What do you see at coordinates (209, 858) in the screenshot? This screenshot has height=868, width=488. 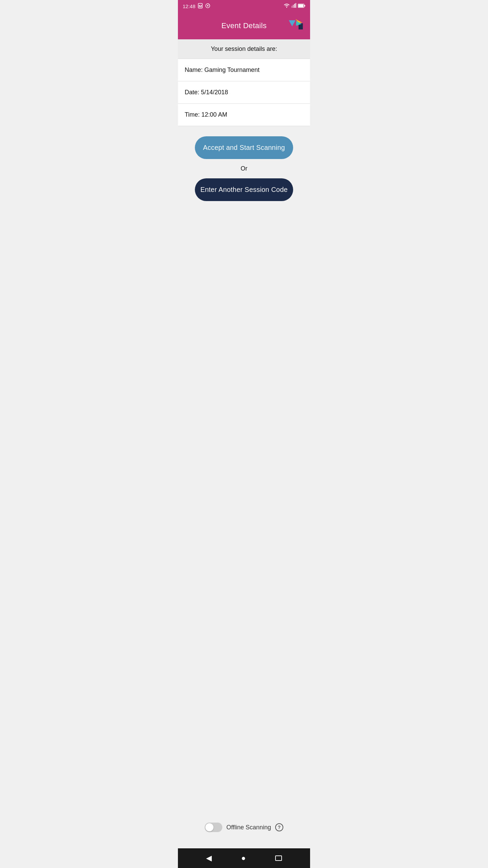 I see `back-icon: ◀` at bounding box center [209, 858].